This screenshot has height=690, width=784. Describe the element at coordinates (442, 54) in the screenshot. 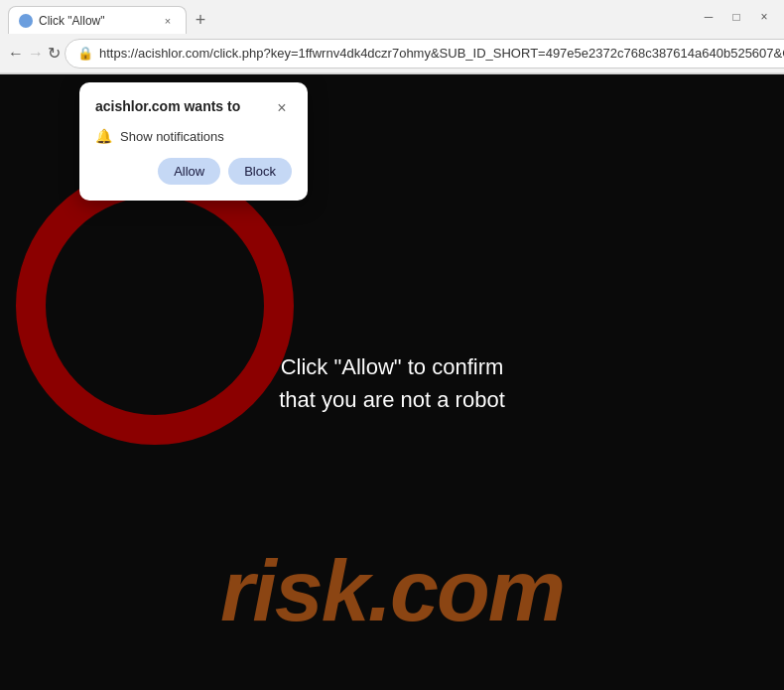

I see `address-text: https://acishlor.com/click.php?key=1ffwr…` at that location.